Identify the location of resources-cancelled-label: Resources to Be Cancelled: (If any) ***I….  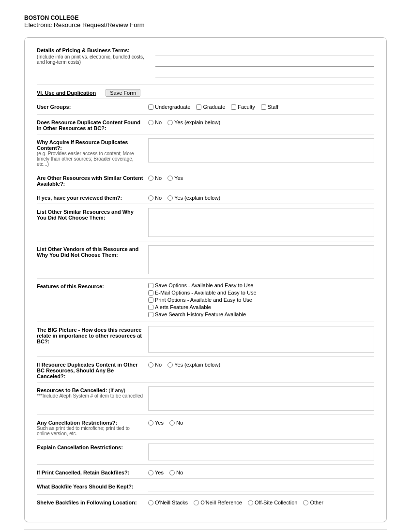
(92, 393).